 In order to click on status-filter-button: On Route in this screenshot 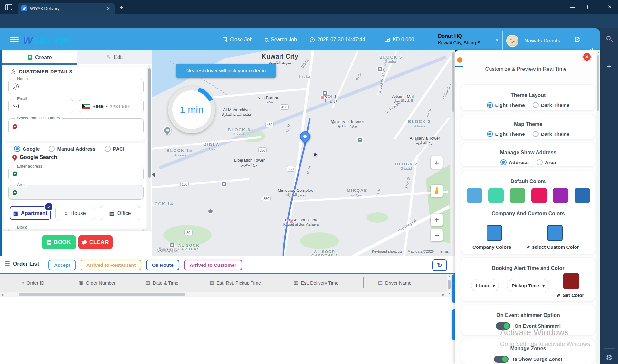, I will do `click(163, 265)`.